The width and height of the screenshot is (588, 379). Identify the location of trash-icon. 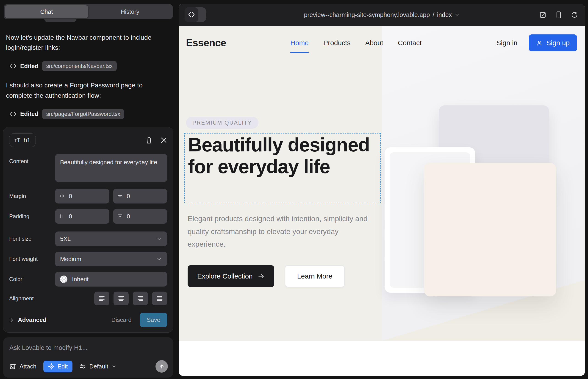
(149, 140).